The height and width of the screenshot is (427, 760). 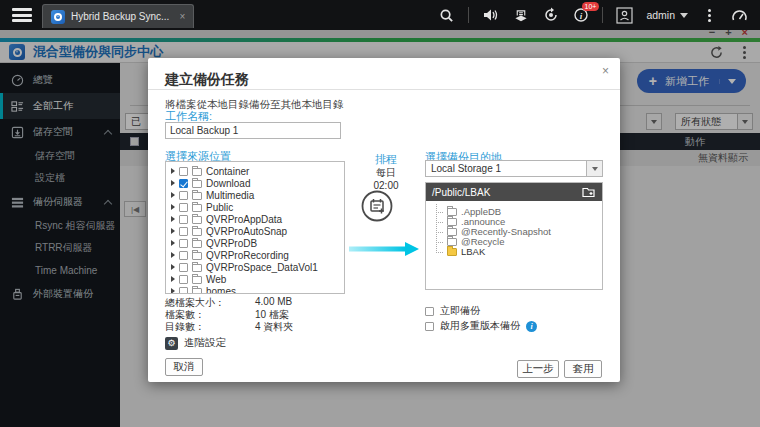 I want to click on previous-step-button: 上一步, so click(x=538, y=369).